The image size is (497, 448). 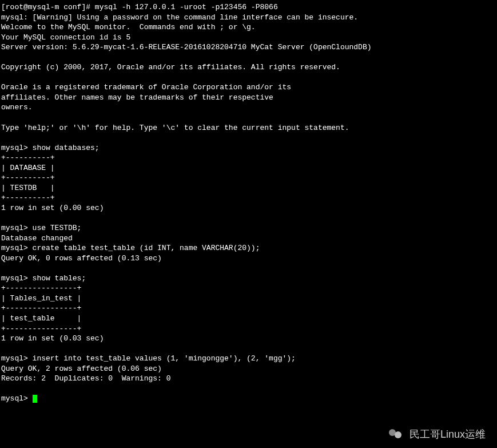 What do you see at coordinates (170, 68) in the screenshot?
I see `banner-line: Copyright (c) 2000, 2017, Oracle and/or …` at bounding box center [170, 68].